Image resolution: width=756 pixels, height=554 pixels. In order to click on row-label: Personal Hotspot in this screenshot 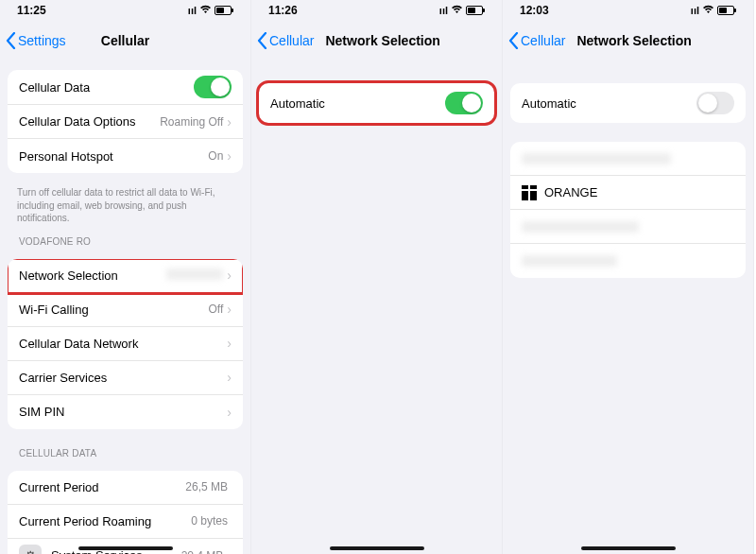, I will do `click(113, 157)`.